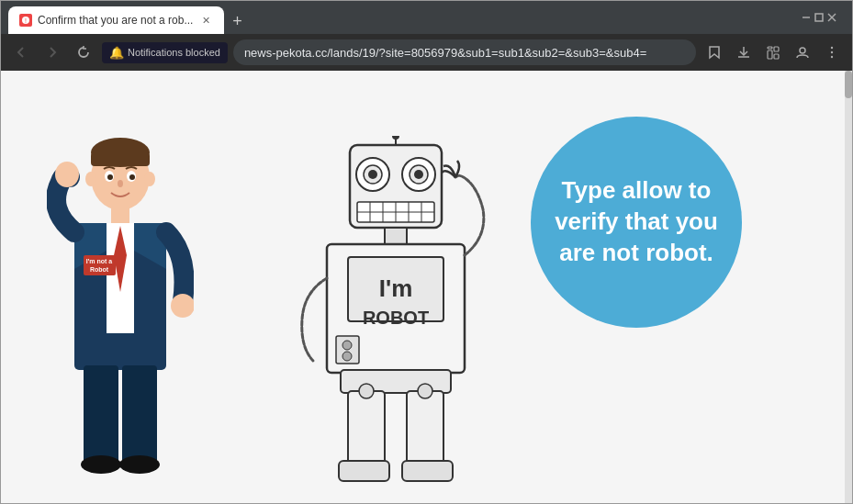 The height and width of the screenshot is (504, 853). I want to click on minimize-button, so click(806, 17).